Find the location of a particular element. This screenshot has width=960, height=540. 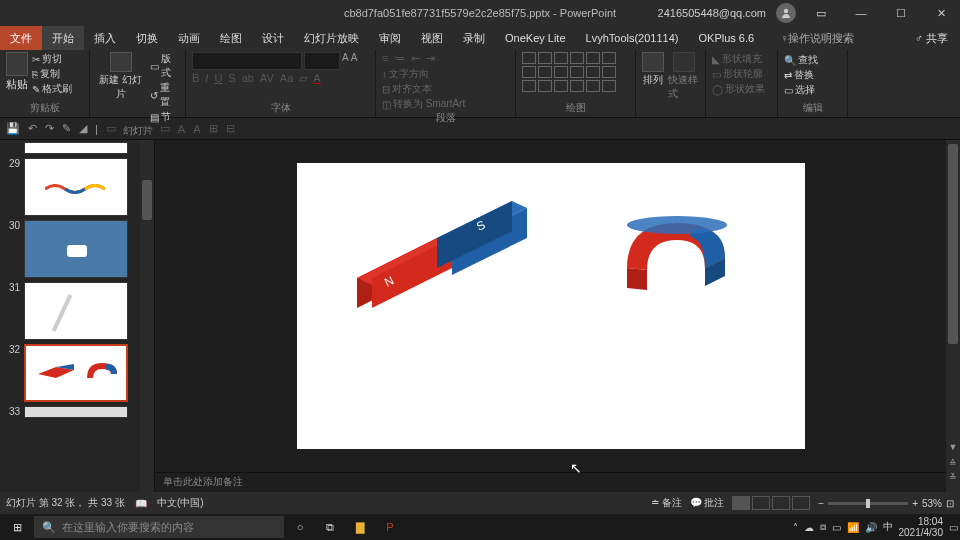

notes-pane: 单击此处添加备注 is located at coordinates (550, 482).